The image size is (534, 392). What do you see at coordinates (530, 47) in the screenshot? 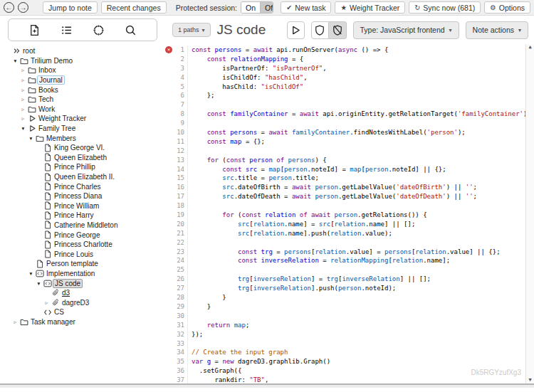
I see `scroll-up-icon: ▲` at bounding box center [530, 47].